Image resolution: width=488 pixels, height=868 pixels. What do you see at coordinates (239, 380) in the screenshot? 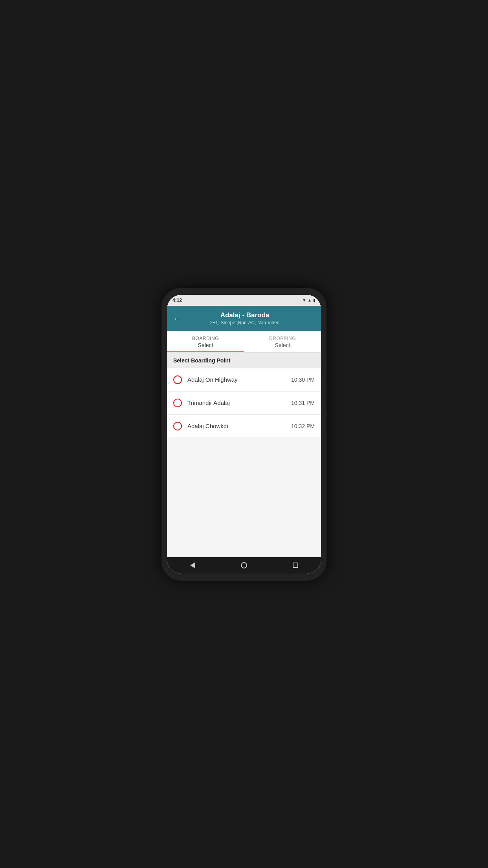
I see `boarding-name-1: Adalaj On Highway` at bounding box center [239, 380].